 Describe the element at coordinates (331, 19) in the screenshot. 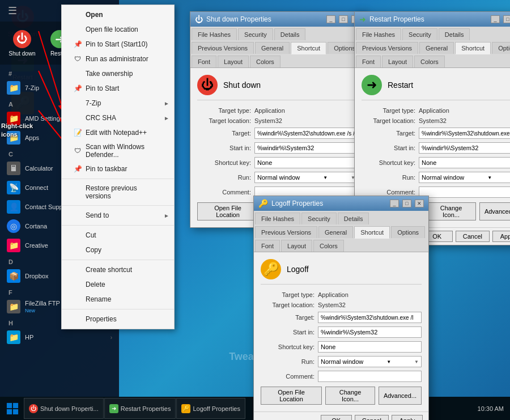

I see `shutdown-minimize-btn: _` at that location.